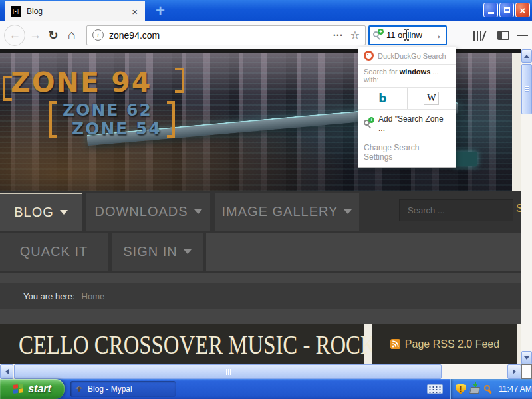 Image resolution: width=532 pixels, height=399 pixels. Describe the element at coordinates (432, 98) in the screenshot. I see `engine-wikipedia-button: W` at that location.